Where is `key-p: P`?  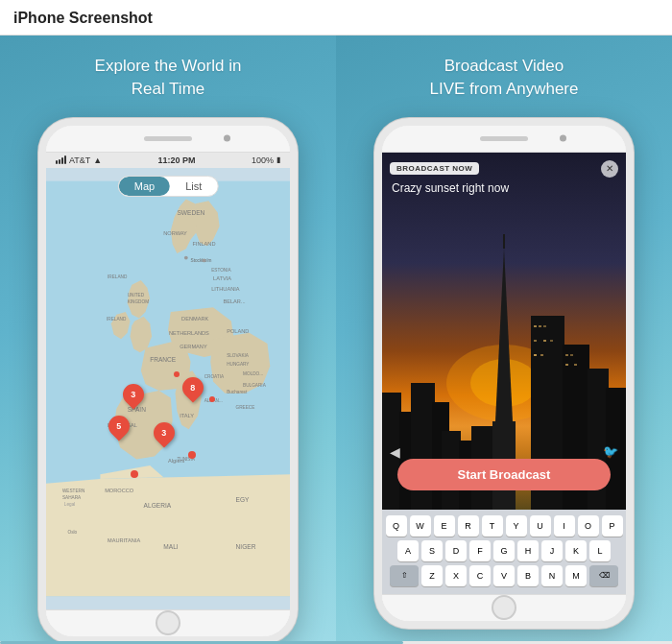 key-p: P is located at coordinates (612, 526).